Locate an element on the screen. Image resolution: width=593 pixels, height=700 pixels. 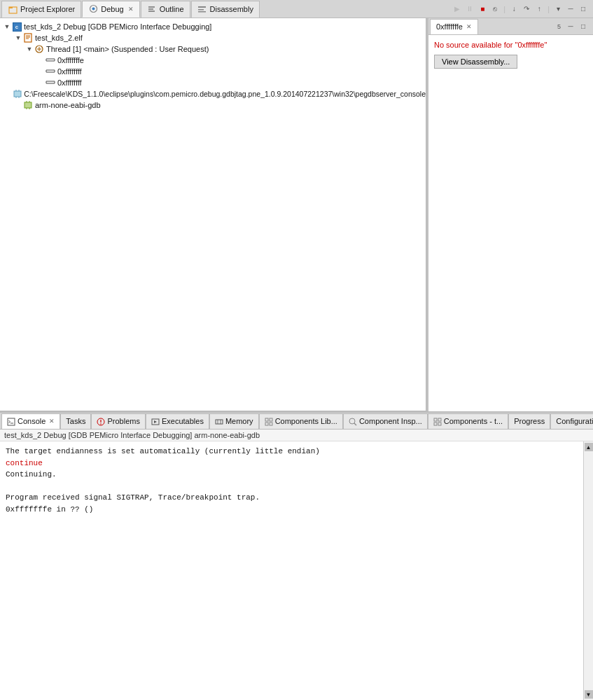
scroll-down: ▼ is located at coordinates (589, 694).